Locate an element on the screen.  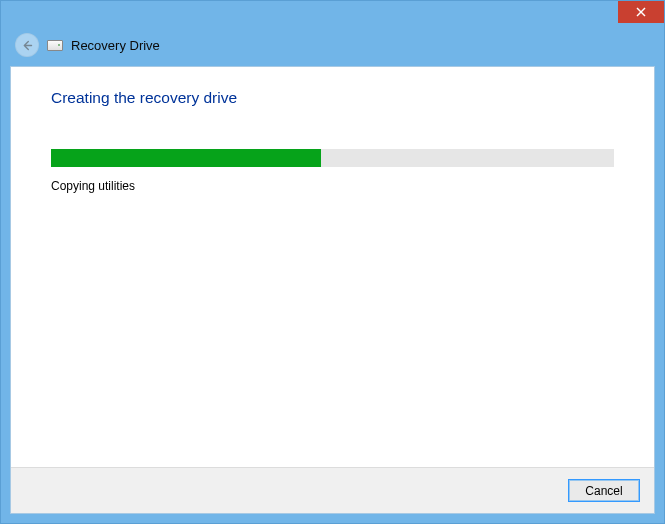
drive-icon is located at coordinates (55, 46).